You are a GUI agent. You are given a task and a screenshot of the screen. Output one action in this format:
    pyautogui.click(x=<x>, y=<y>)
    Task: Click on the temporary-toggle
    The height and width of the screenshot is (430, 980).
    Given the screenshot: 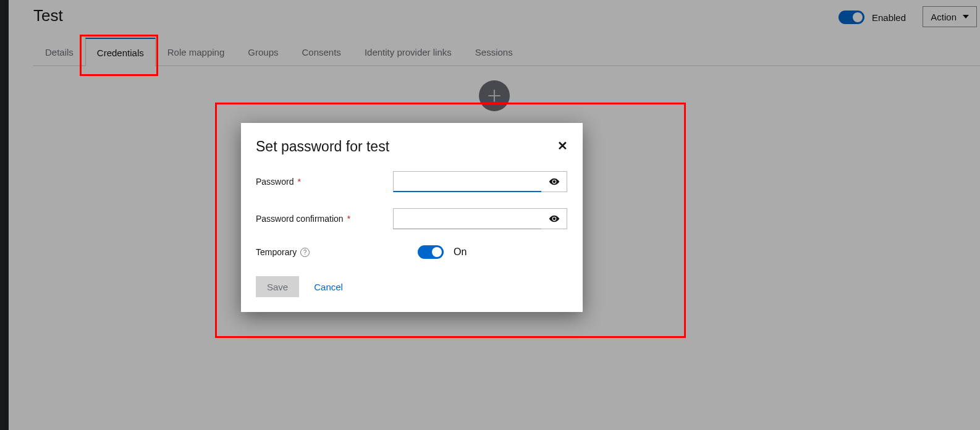 What is the action you would take?
    pyautogui.click(x=431, y=252)
    